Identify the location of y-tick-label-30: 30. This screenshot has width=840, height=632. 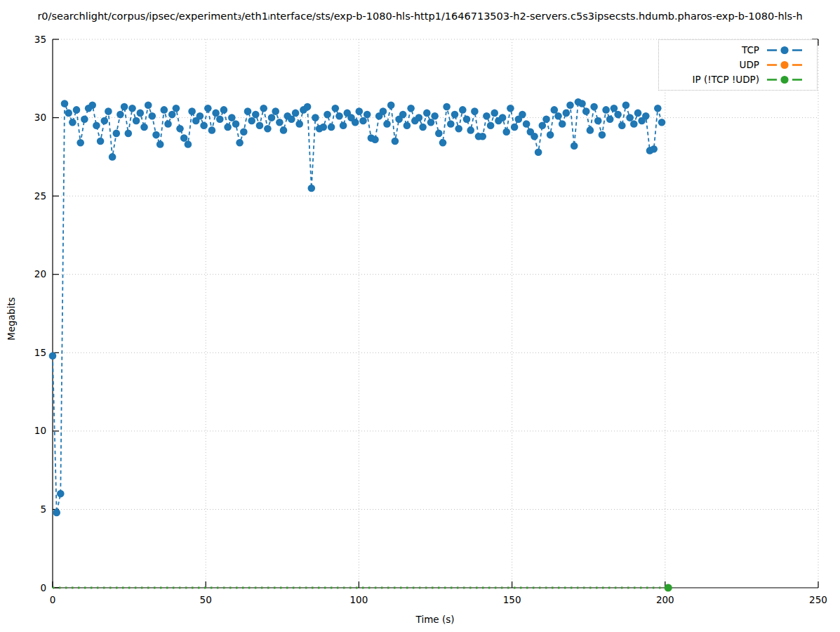
(41, 117).